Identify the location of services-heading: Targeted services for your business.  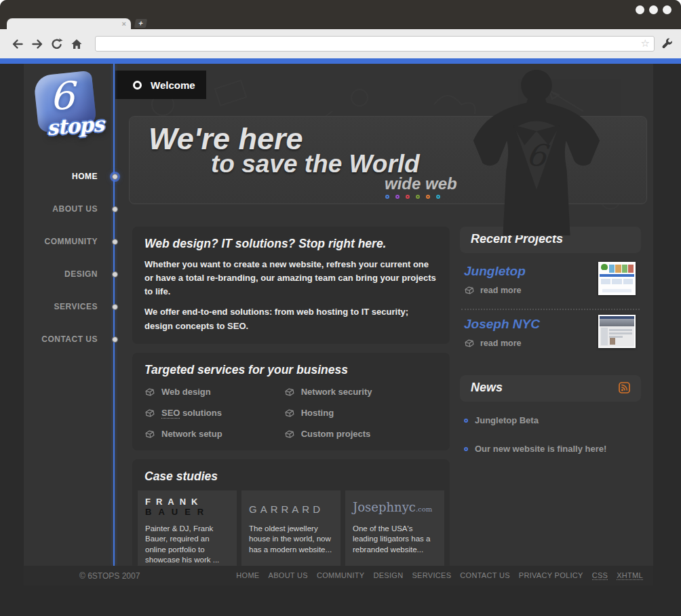
(291, 370).